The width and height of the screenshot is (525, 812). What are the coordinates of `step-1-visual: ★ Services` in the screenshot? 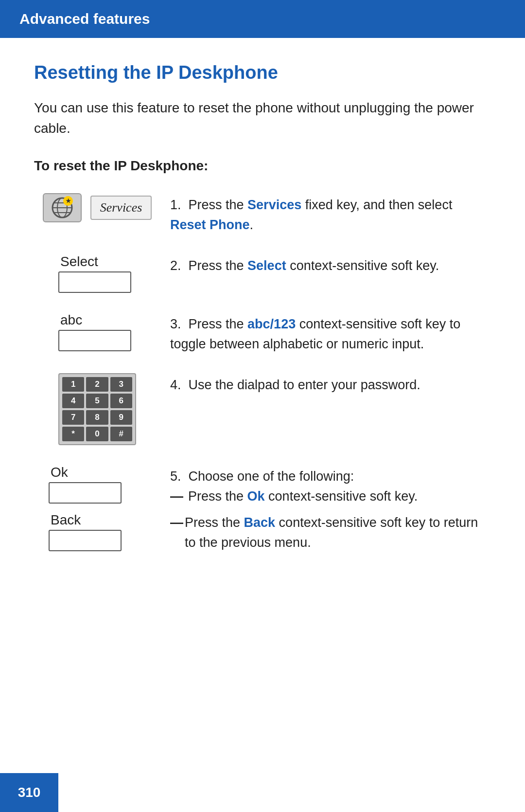 It's located at (102, 209).